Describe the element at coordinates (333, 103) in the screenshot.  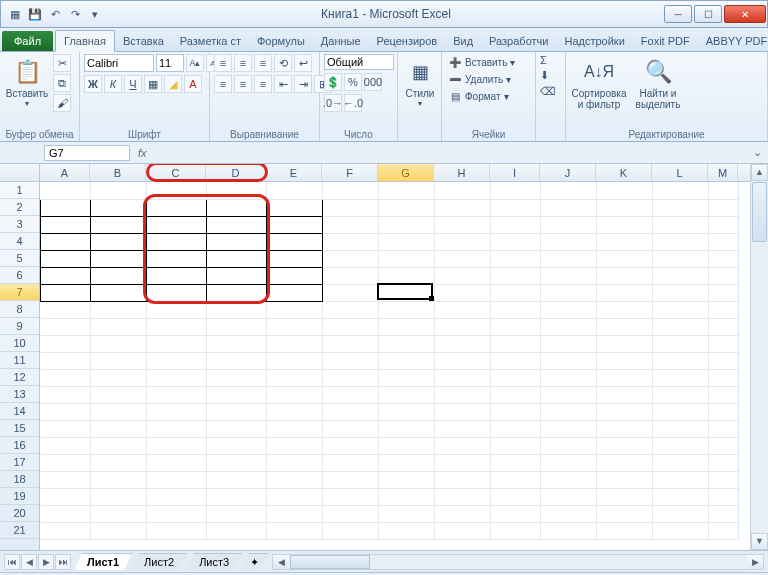
I see `increase-decimal-icon: .0→` at that location.